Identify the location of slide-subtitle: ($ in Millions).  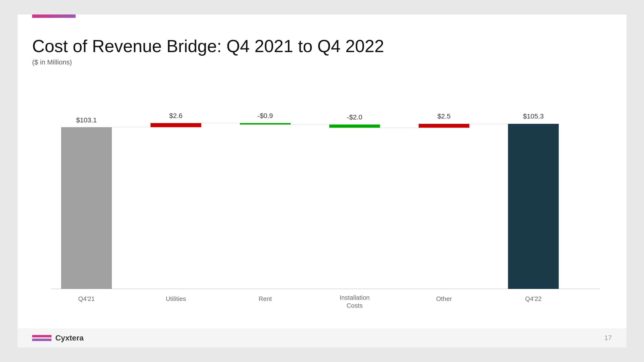
(322, 62).